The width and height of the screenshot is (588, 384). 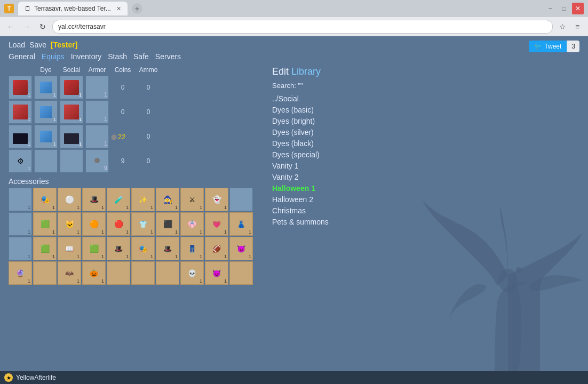 What do you see at coordinates (141, 57) in the screenshot?
I see `tab-safe: Safe` at bounding box center [141, 57].